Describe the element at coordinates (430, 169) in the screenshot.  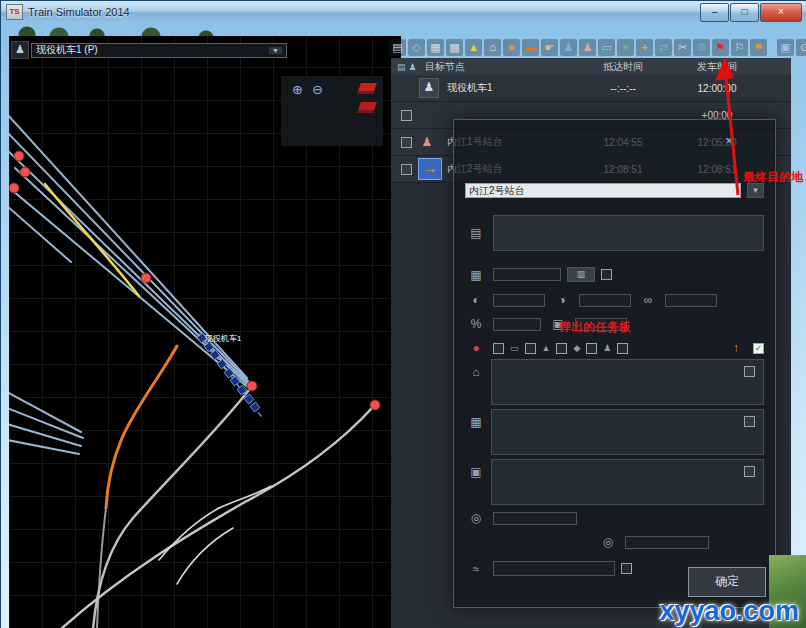
I see `goto-station-icon: →` at that location.